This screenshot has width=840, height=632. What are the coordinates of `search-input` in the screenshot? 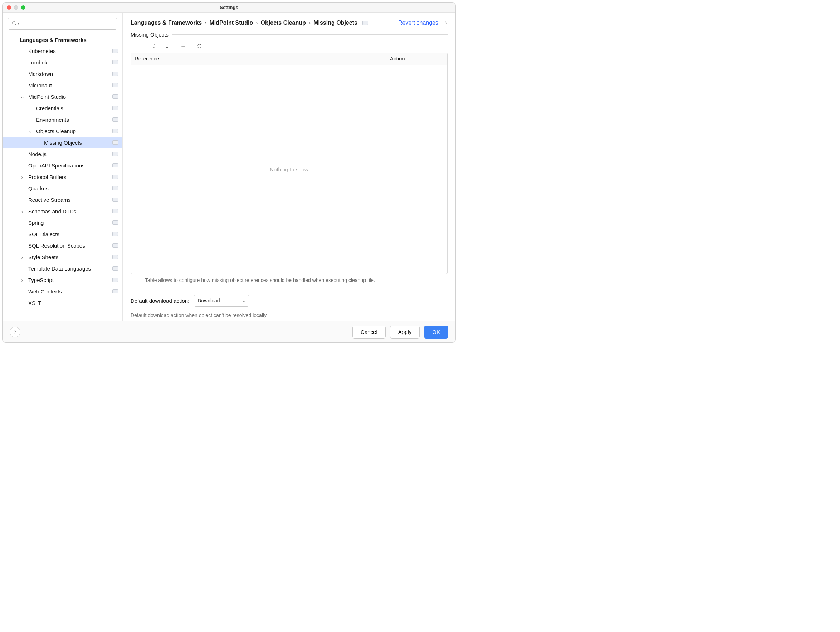 It's located at (68, 24).